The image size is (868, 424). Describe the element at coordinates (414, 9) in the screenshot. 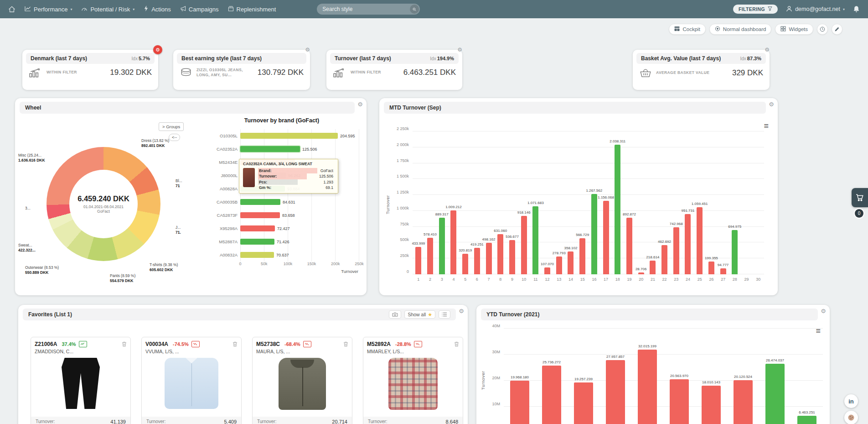

I see `search-icon` at that location.